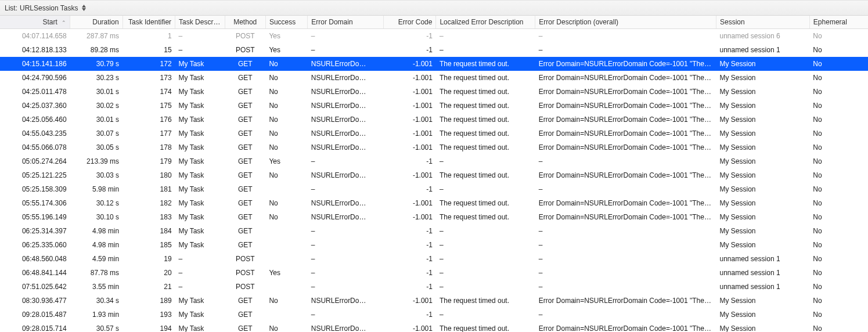 This screenshot has width=868, height=332. I want to click on col-error-domain: Error Domain, so click(346, 22).